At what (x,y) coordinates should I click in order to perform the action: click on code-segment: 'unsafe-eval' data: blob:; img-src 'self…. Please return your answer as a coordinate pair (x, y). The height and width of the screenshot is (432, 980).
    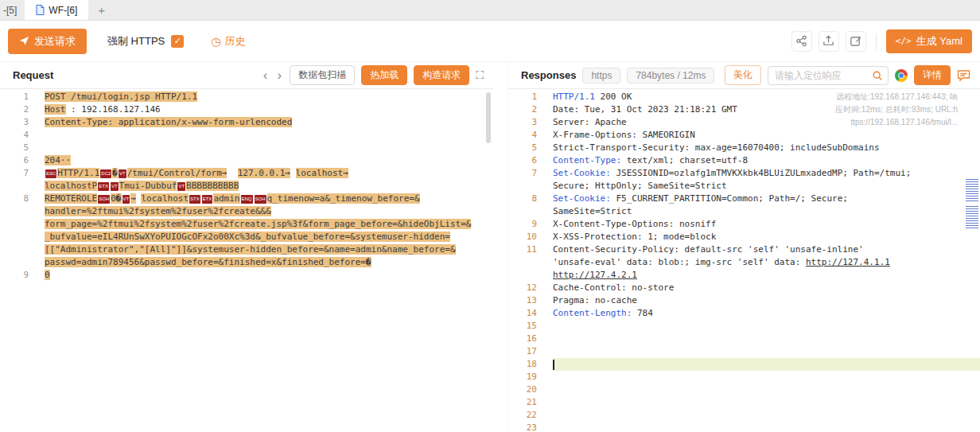
    Looking at the image, I should click on (679, 263).